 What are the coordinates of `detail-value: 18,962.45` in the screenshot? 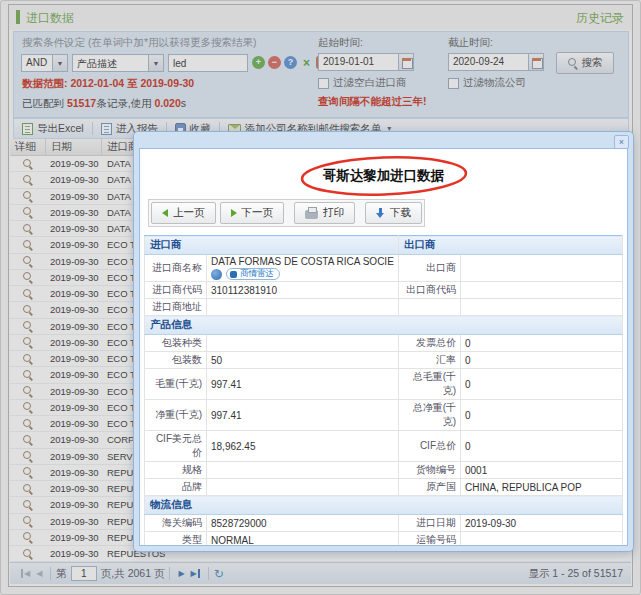 It's located at (303, 446).